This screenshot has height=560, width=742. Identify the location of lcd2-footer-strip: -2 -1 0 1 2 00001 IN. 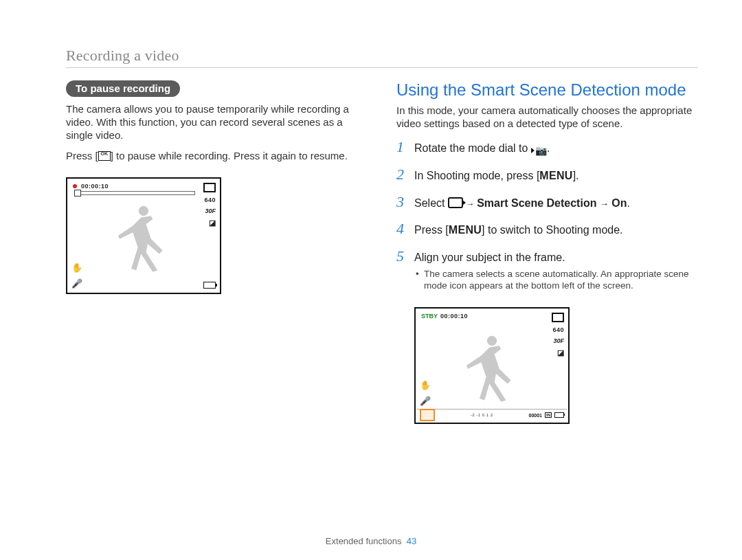
(492, 415).